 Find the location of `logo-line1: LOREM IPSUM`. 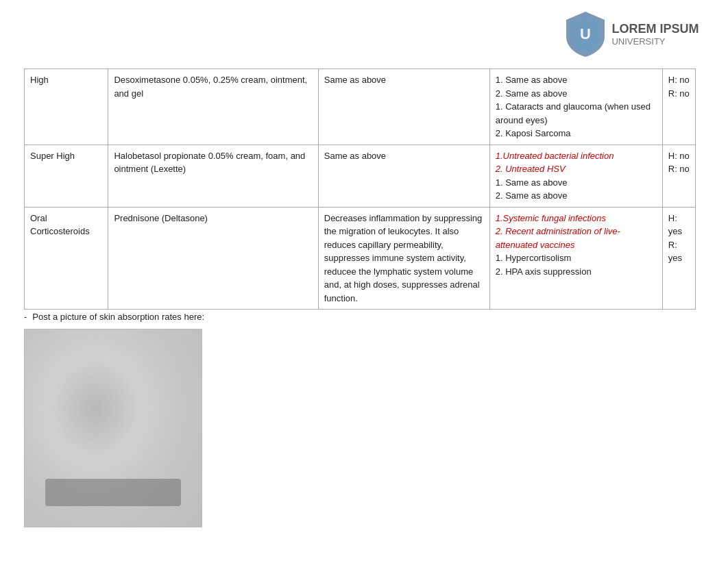

logo-line1: LOREM IPSUM is located at coordinates (655, 29).